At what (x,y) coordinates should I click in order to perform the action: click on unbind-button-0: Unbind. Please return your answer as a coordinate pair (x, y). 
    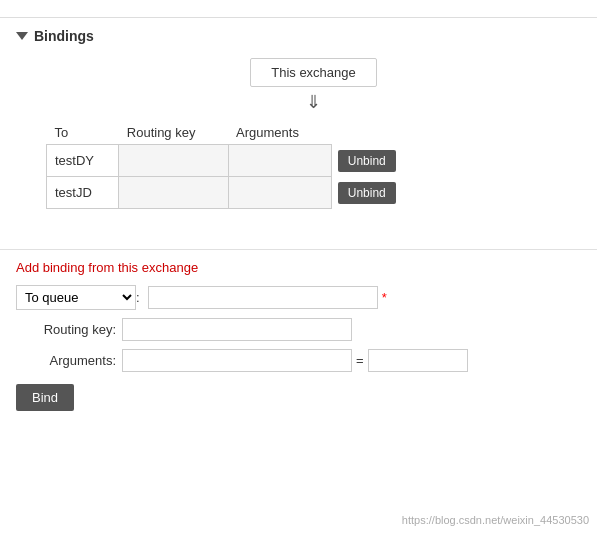
    Looking at the image, I should click on (367, 161).